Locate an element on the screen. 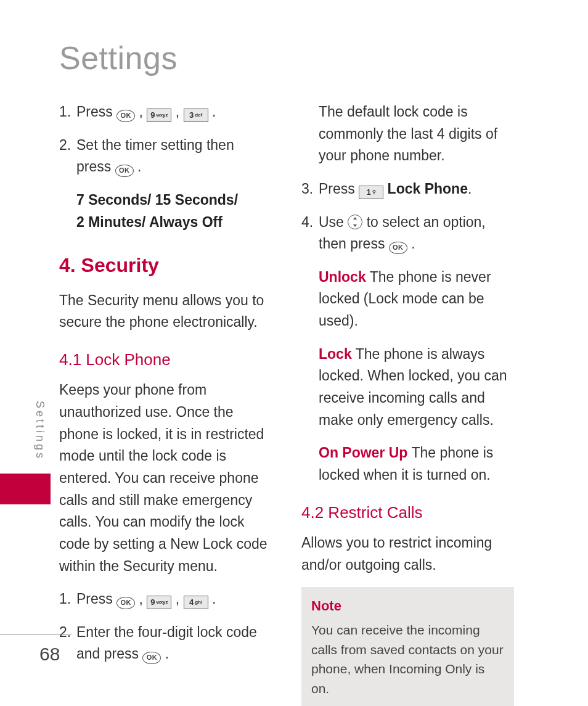 The height and width of the screenshot is (706, 588). option-unlock: Unlock The phone is never locked (Lock m… is located at coordinates (417, 300).